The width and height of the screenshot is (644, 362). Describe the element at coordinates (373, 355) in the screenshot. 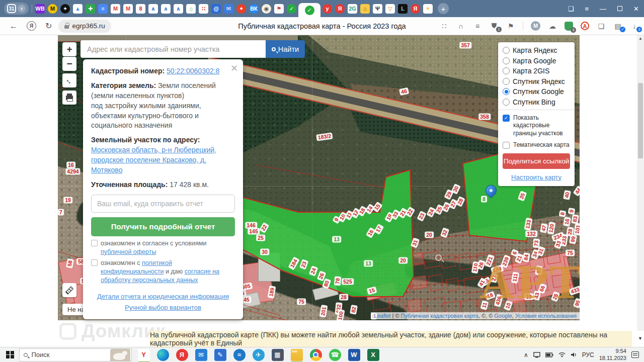

I see `taskbar-app-excel: X` at that location.